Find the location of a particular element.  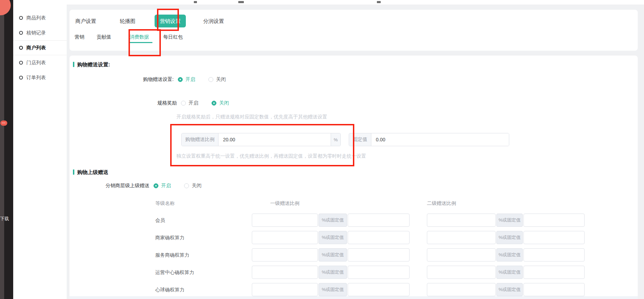

upper-section-title: 购物上级赠送 is located at coordinates (93, 172).